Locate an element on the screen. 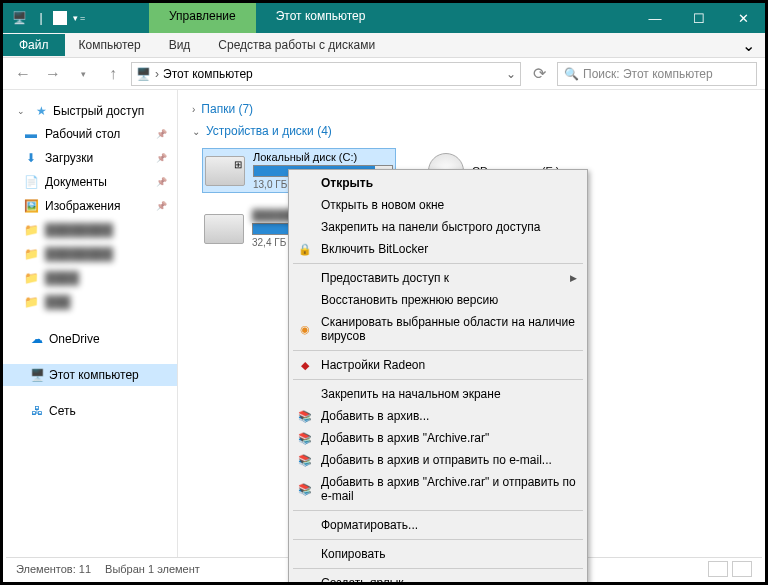  ribbon-expand-icon: ⌄ is located at coordinates (748, 46).